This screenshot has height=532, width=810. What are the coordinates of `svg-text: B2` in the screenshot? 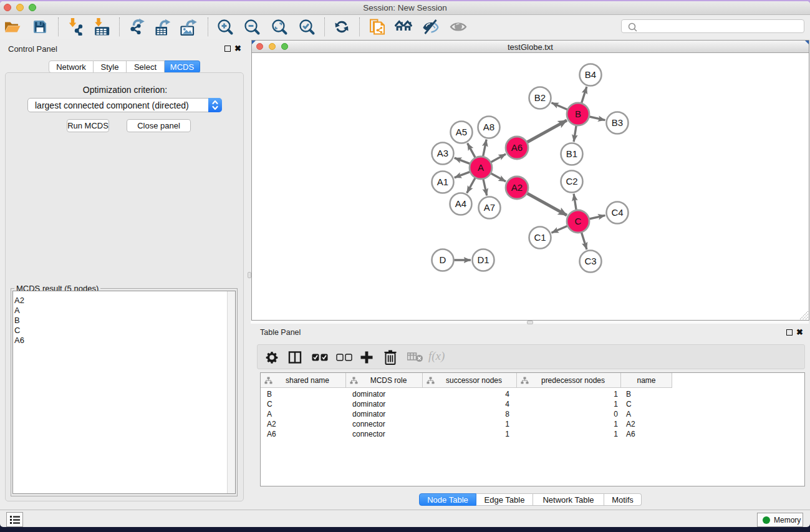 It's located at (540, 97).